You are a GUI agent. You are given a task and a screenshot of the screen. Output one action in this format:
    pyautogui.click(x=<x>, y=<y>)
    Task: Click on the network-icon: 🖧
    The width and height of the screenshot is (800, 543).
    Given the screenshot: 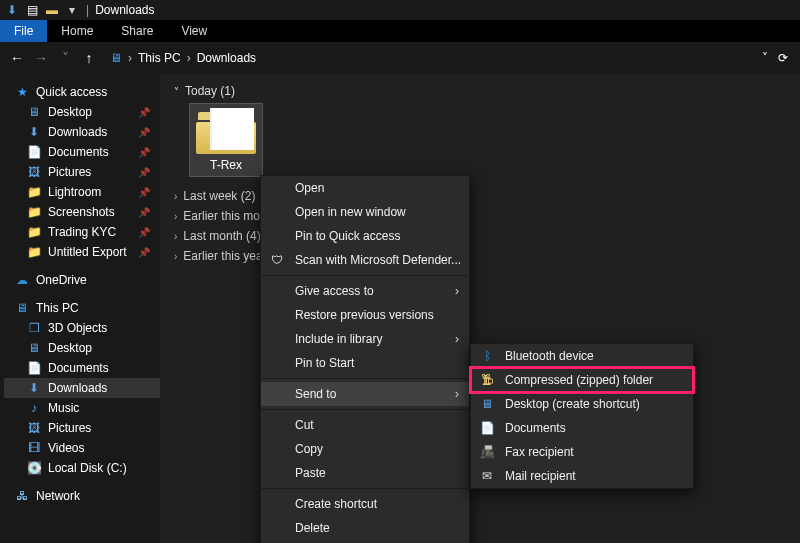 What is the action you would take?
    pyautogui.click(x=22, y=496)
    